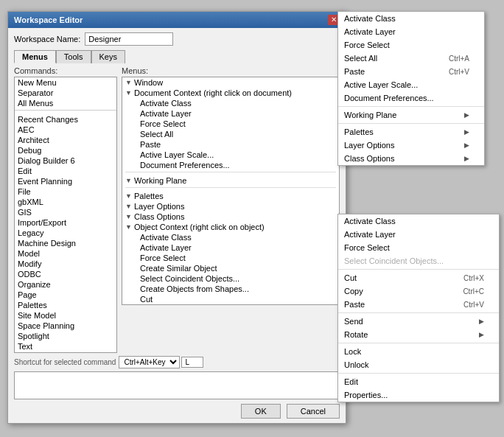 The height and width of the screenshot is (437, 504). What do you see at coordinates (419, 335) in the screenshot?
I see `context-menu-item: Rotate▶` at bounding box center [419, 335].